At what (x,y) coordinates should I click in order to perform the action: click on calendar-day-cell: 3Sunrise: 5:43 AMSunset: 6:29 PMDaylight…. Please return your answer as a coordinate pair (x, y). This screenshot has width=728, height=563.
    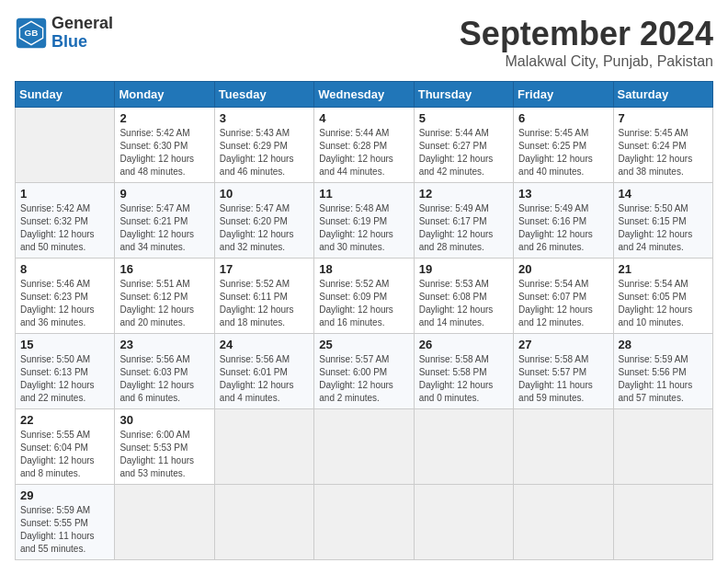
    Looking at the image, I should click on (264, 145).